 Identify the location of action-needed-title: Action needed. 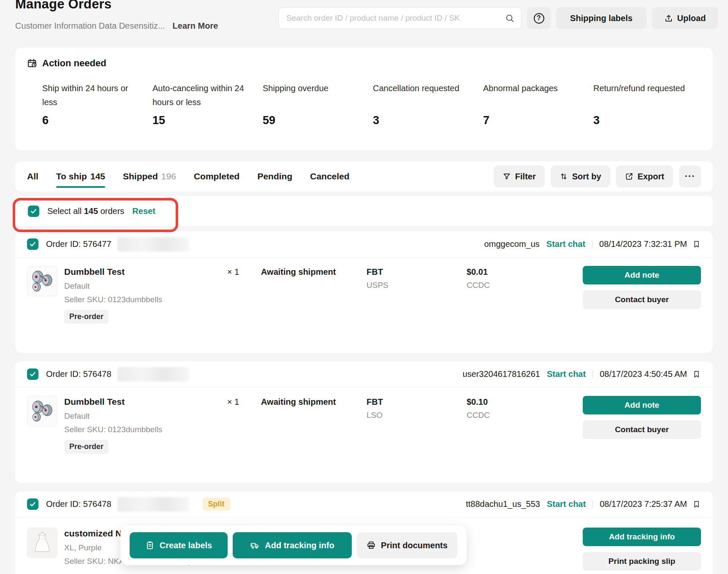
(74, 63).